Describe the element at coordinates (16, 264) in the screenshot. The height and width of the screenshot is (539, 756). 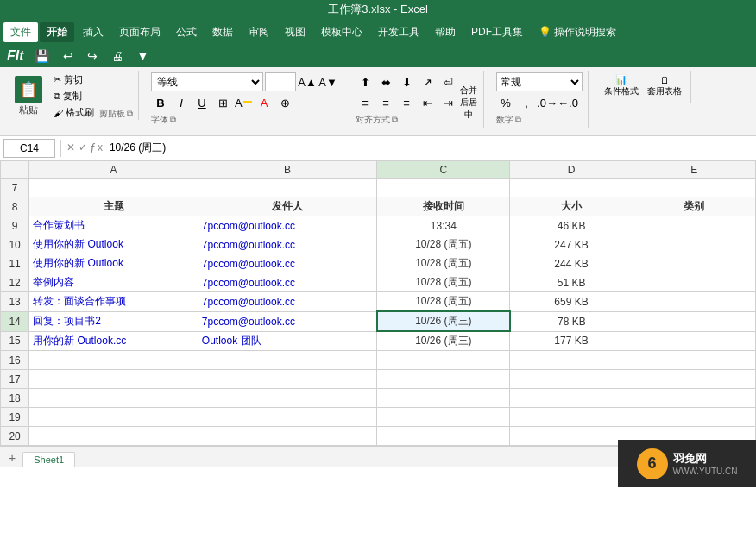
I see `row-header-11: 11` at that location.